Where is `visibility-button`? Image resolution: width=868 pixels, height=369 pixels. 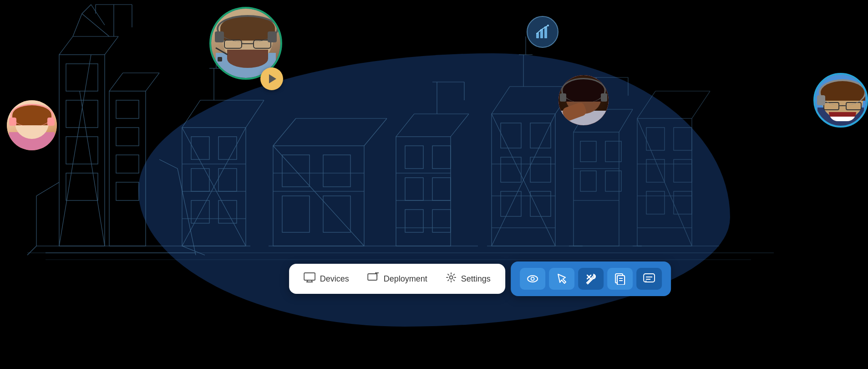 visibility-button is located at coordinates (533, 279).